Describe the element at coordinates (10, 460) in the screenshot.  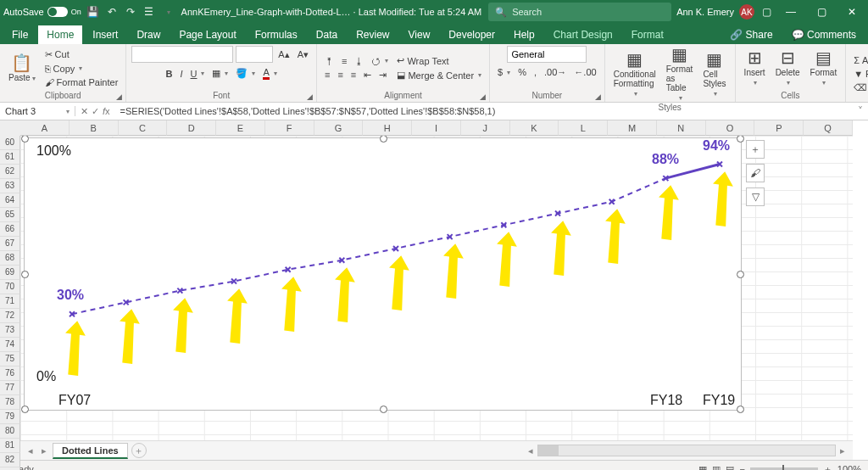
I see `row-header: 82` at that location.